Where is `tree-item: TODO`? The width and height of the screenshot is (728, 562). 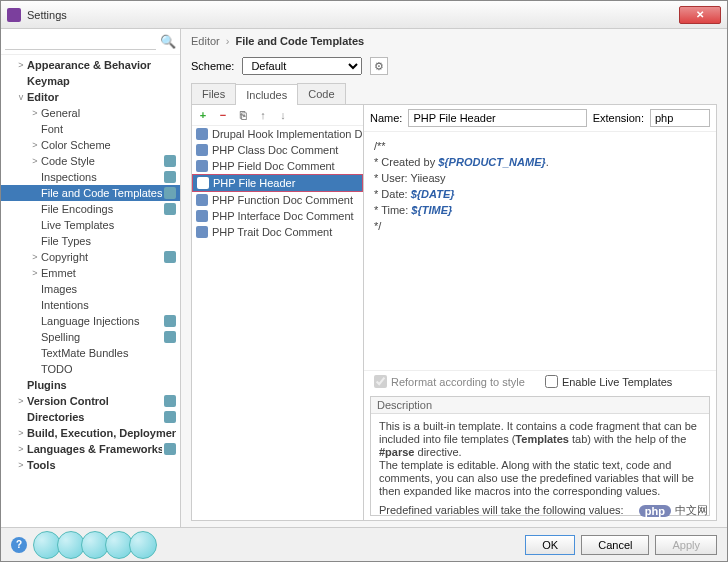 tree-item: TODO is located at coordinates (90, 369).